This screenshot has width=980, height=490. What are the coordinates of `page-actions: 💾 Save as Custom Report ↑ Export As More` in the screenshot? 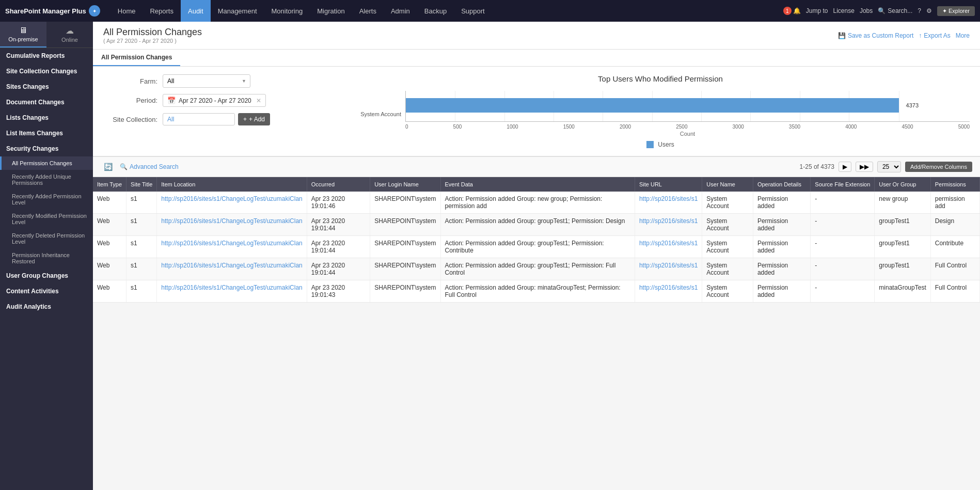 It's located at (904, 36).